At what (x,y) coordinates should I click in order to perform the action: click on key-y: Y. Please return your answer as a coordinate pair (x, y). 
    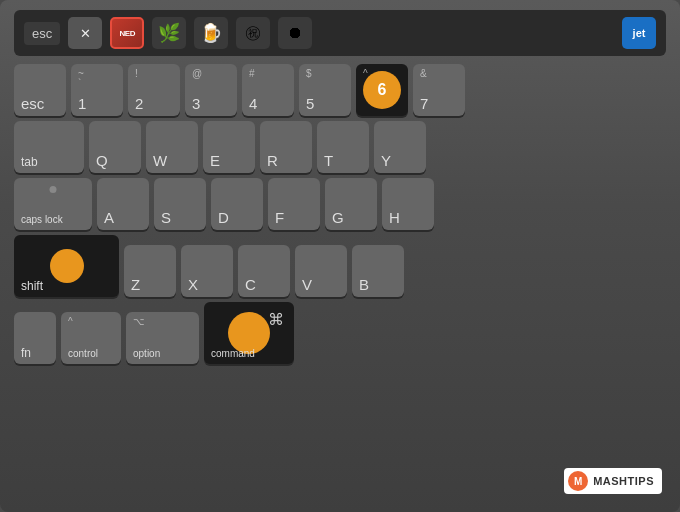
    Looking at the image, I should click on (400, 147).